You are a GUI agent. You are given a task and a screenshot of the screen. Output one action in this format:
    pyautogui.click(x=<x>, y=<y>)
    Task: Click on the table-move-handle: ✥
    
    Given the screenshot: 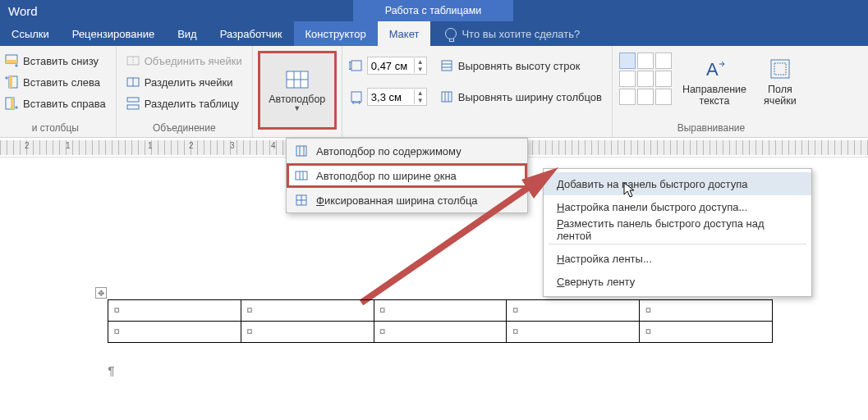 What is the action you would take?
    pyautogui.click(x=101, y=293)
    